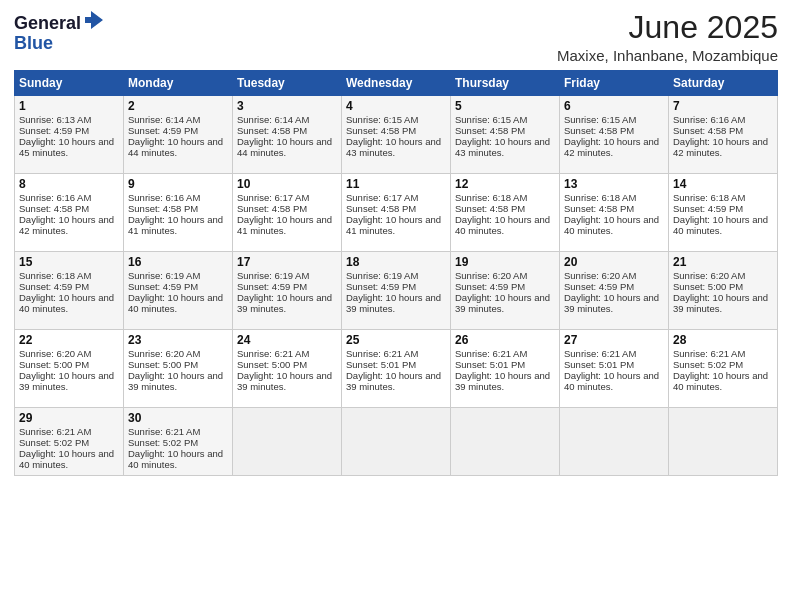 The image size is (792, 612). Describe the element at coordinates (505, 340) in the screenshot. I see `day-number: 26` at that location.